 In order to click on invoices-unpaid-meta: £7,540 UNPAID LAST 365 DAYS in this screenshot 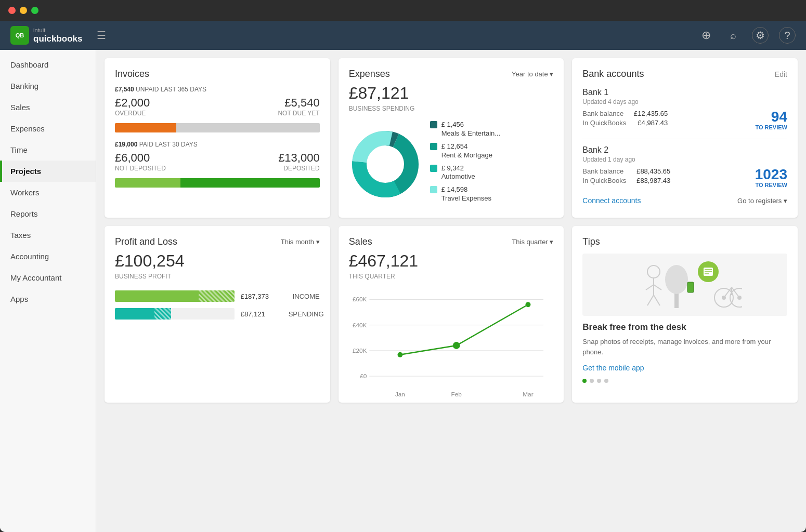, I will do `click(217, 89)`.